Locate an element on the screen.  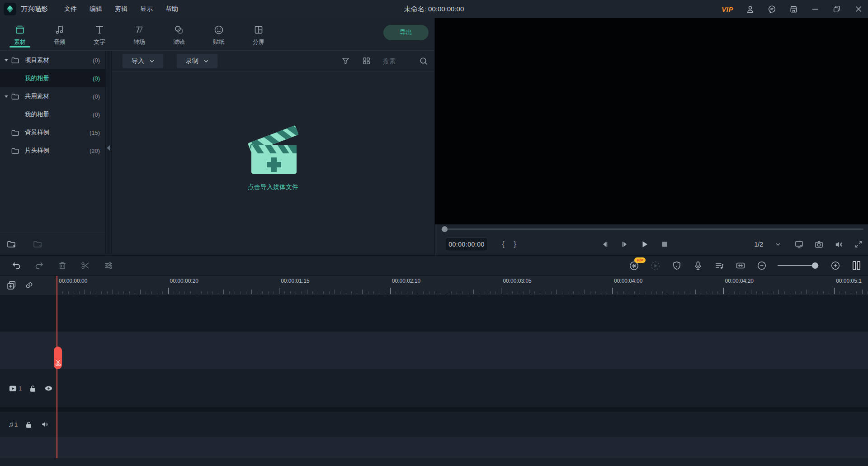
export-button: 导出 is located at coordinates (406, 33).